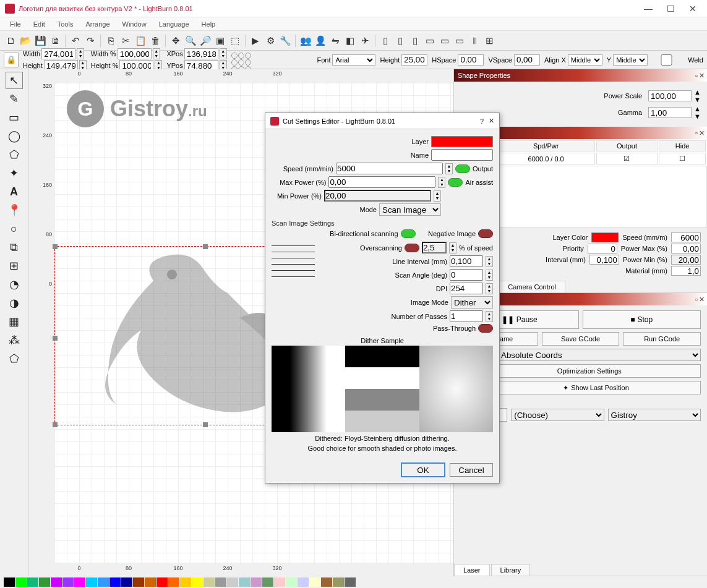 The width and height of the screenshot is (707, 588). Describe the element at coordinates (126, 41) in the screenshot. I see `cut-icon: ✂` at that location.